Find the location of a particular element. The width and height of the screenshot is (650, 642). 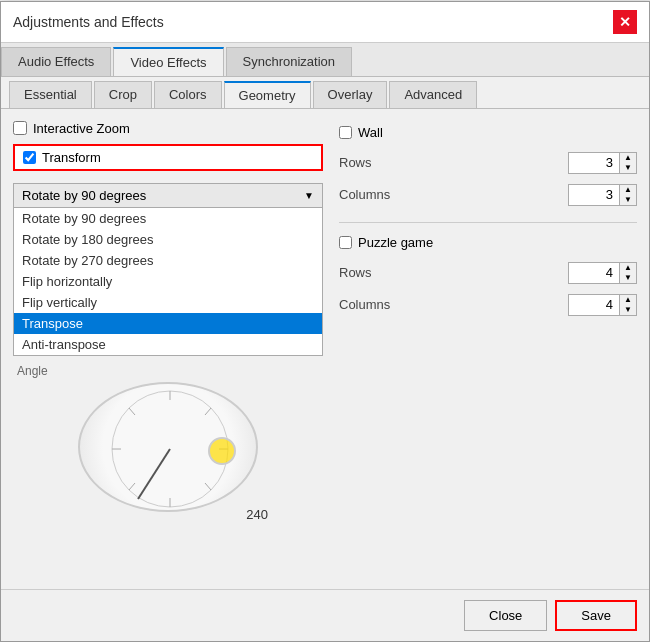

wall-rows-label: Rows is located at coordinates (356, 162).